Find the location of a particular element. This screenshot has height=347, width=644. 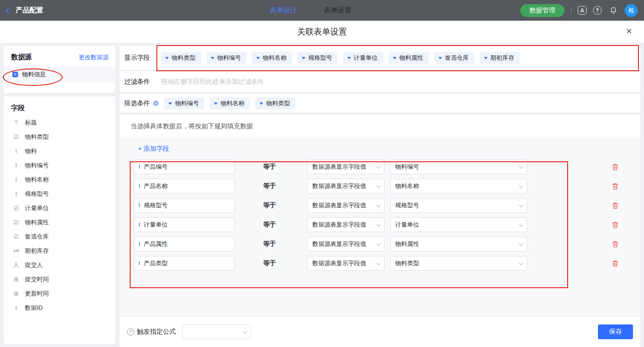

screening-condition-label: 筛选条件 is located at coordinates (137, 103).